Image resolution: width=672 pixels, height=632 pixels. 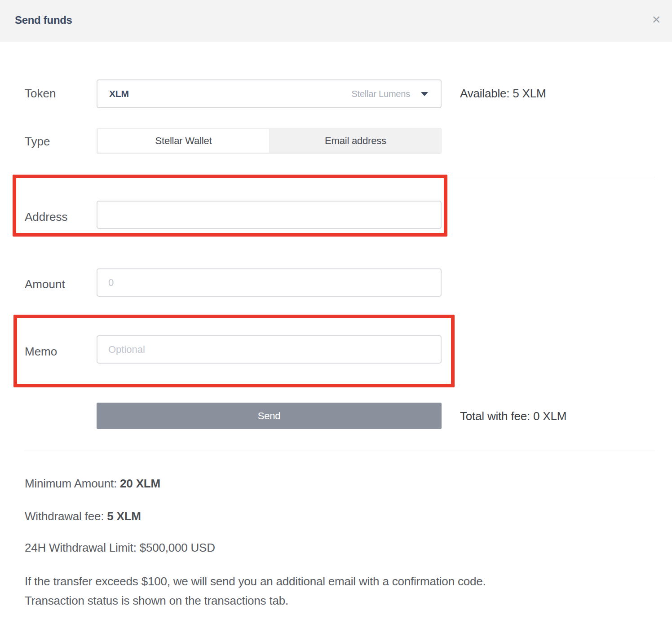 What do you see at coordinates (269, 283) in the screenshot?
I see `amount-input` at bounding box center [269, 283].